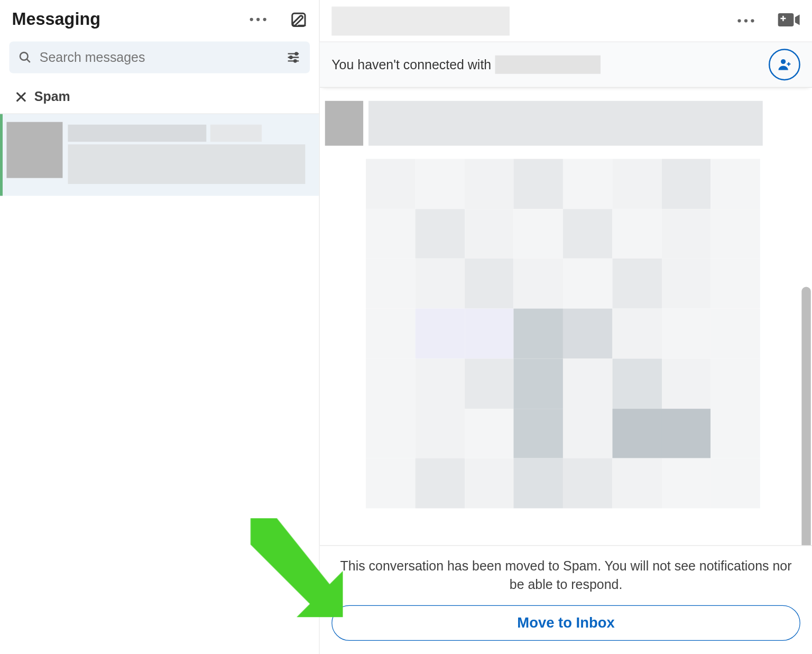 This screenshot has width=812, height=654. What do you see at coordinates (299, 20) in the screenshot?
I see `compose-button` at bounding box center [299, 20].